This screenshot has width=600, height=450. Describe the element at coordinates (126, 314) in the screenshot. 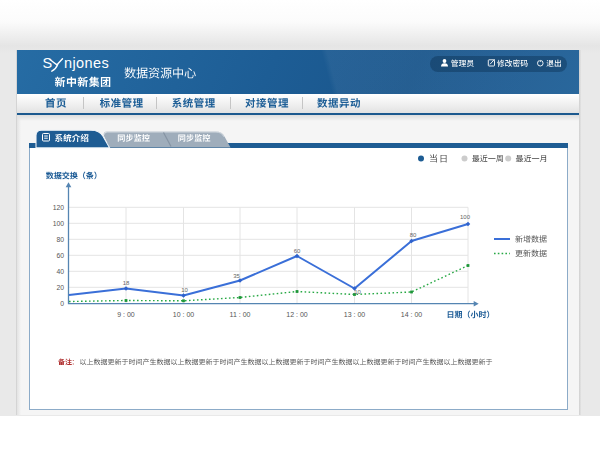

I see `svg-text: 9 : 00` at that location.